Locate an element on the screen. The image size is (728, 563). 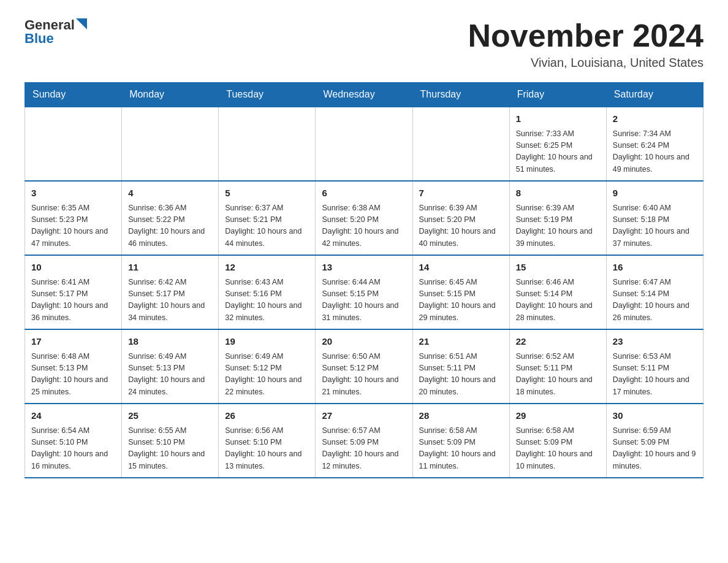
day-number: 3 is located at coordinates (74, 194).